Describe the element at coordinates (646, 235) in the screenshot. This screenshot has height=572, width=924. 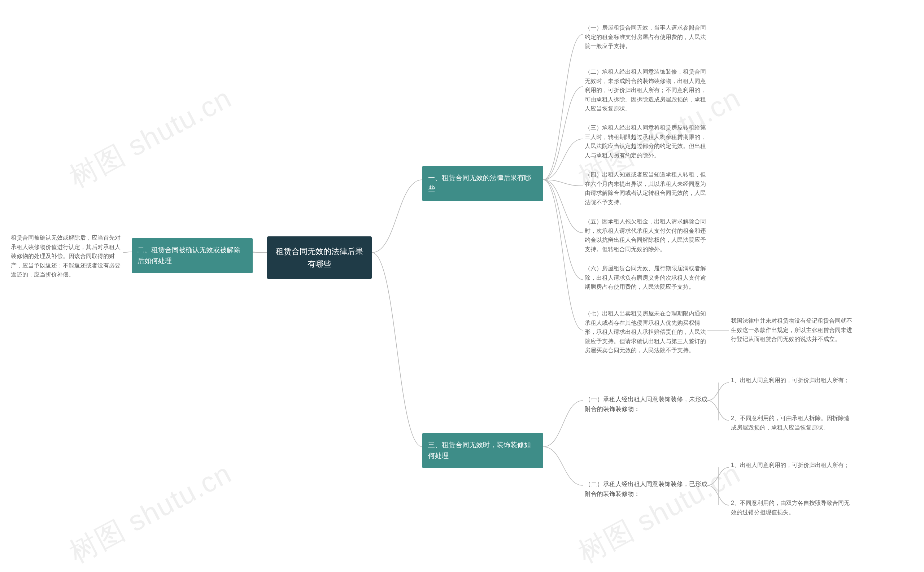
I see `branch1-item-5: （五）因承租人拖欠租金，出租人请求解除合同时，次承租人请求代承租人支付欠付的租金…` at that location.